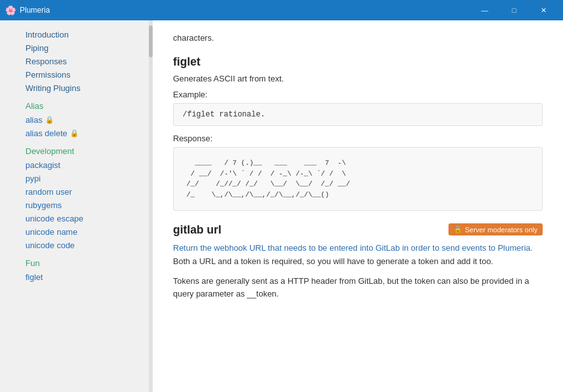  I want to click on gitlab-title: gitlab url, so click(197, 230).